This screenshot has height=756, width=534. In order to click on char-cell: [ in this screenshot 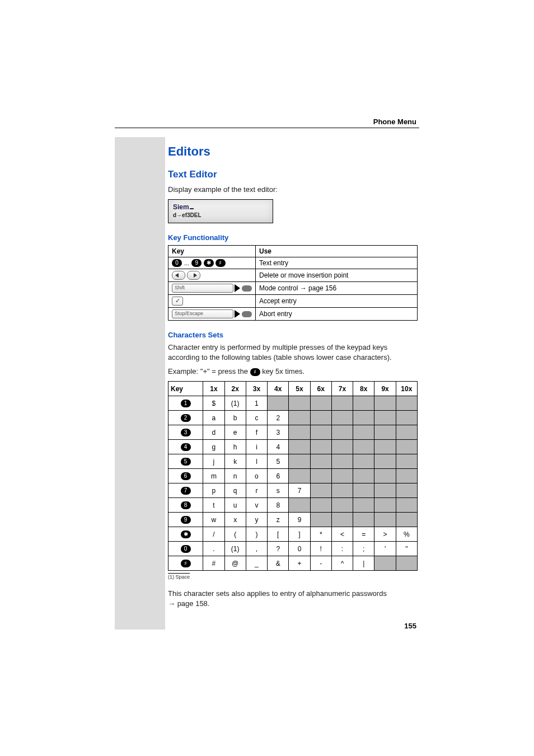, I will do `click(278, 534)`.